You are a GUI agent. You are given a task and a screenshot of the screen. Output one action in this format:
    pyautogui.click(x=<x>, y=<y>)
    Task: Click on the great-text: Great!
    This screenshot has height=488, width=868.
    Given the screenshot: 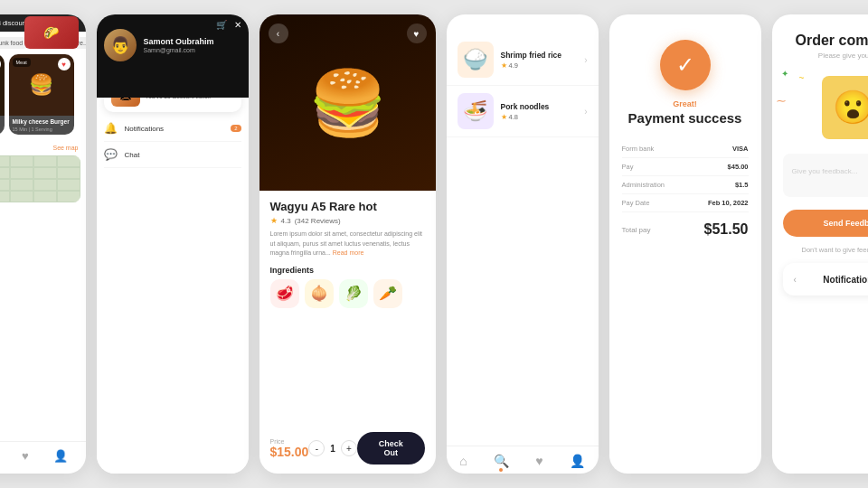 What is the action you would take?
    pyautogui.click(x=685, y=104)
    